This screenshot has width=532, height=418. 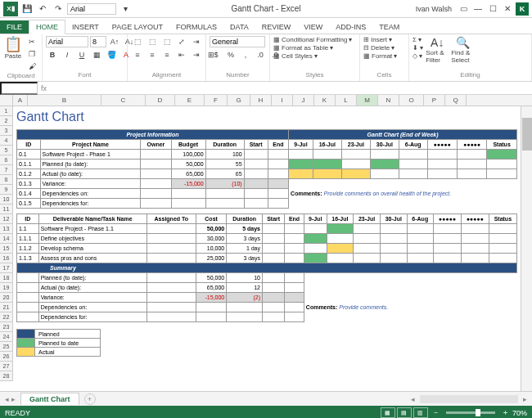 What do you see at coordinates (211, 239) in the screenshot?
I see `cell: 30,000` at bounding box center [211, 239].